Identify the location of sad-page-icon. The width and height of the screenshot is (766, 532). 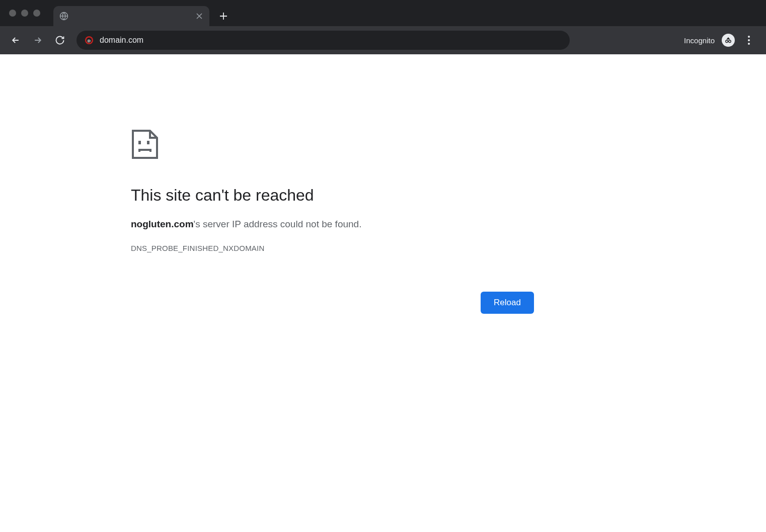
(332, 145).